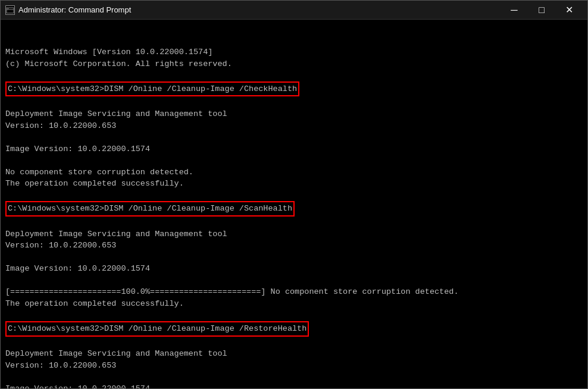 This screenshot has height=389, width=588. What do you see at coordinates (294, 52) in the screenshot?
I see `console-line: Microsoft Windows [Version 10.0.22000.15…` at bounding box center [294, 52].